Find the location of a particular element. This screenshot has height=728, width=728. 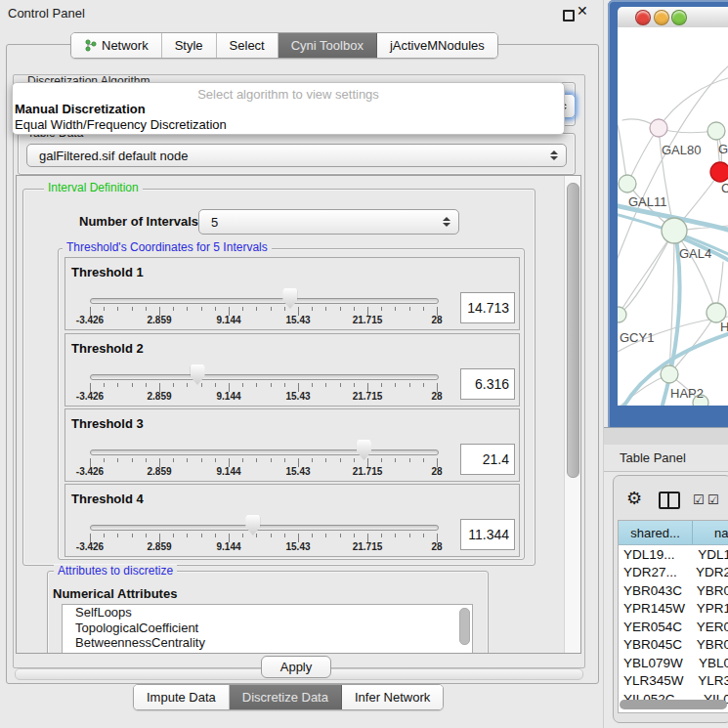

table-row: YBR043CYBR0 is located at coordinates (673, 590).